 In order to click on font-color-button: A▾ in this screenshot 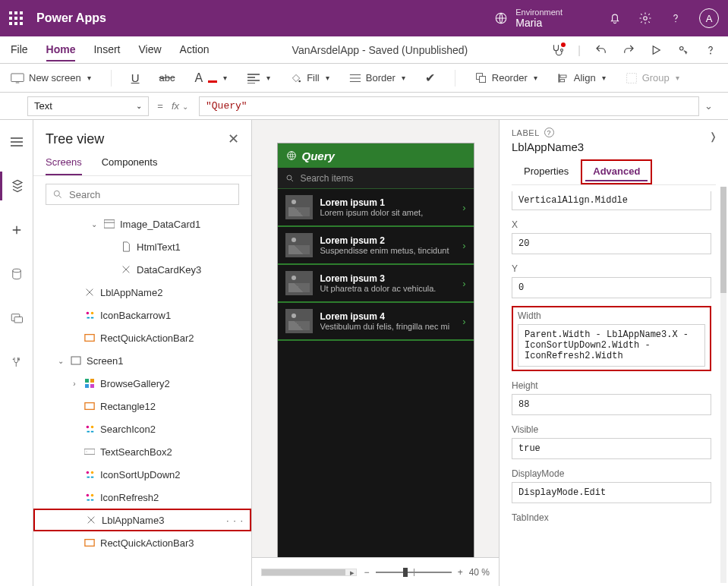, I will do `click(211, 78)`.